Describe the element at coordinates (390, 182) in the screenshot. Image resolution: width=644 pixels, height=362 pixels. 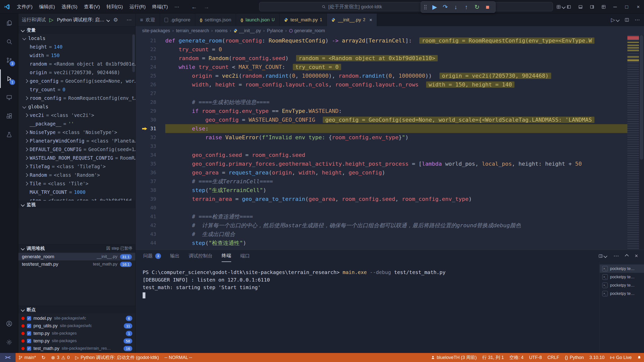
I see `code-line: 37 # ====生成TerrainCell====` at that location.